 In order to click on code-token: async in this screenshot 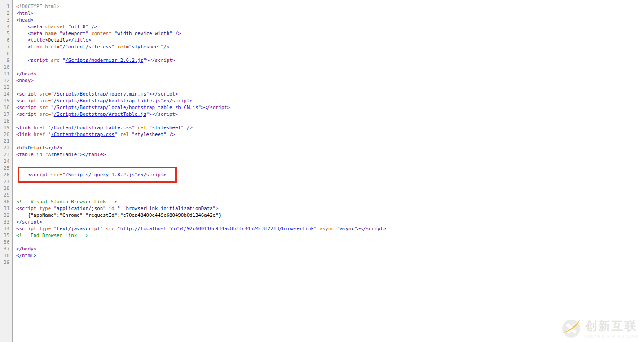, I will do `click(347, 229)`.